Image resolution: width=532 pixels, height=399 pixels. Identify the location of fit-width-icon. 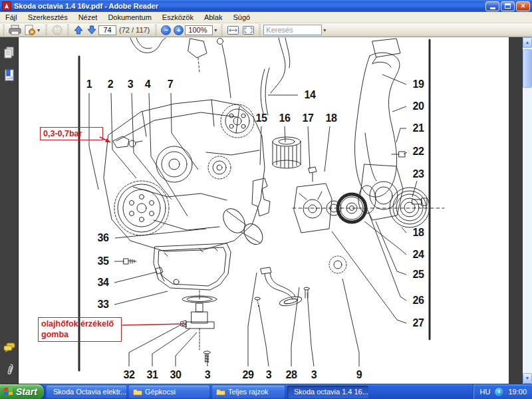
(233, 31).